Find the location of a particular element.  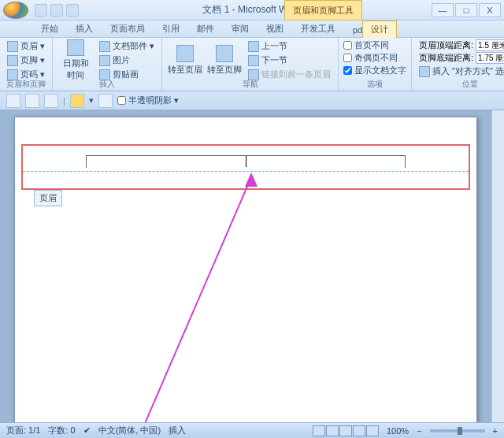

goto-footer-icon is located at coordinates (224, 54).